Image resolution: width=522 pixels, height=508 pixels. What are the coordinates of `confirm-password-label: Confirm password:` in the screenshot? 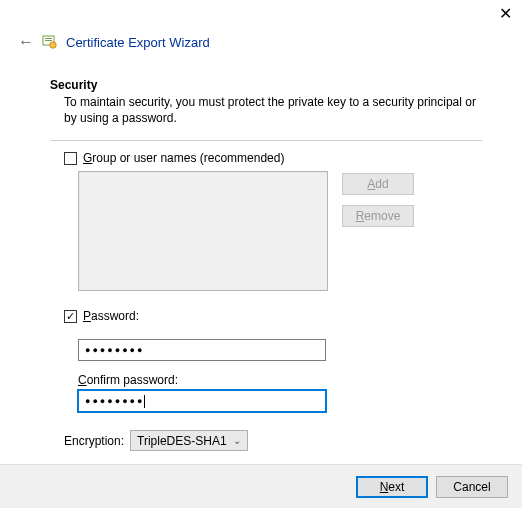 It's located at (280, 380).